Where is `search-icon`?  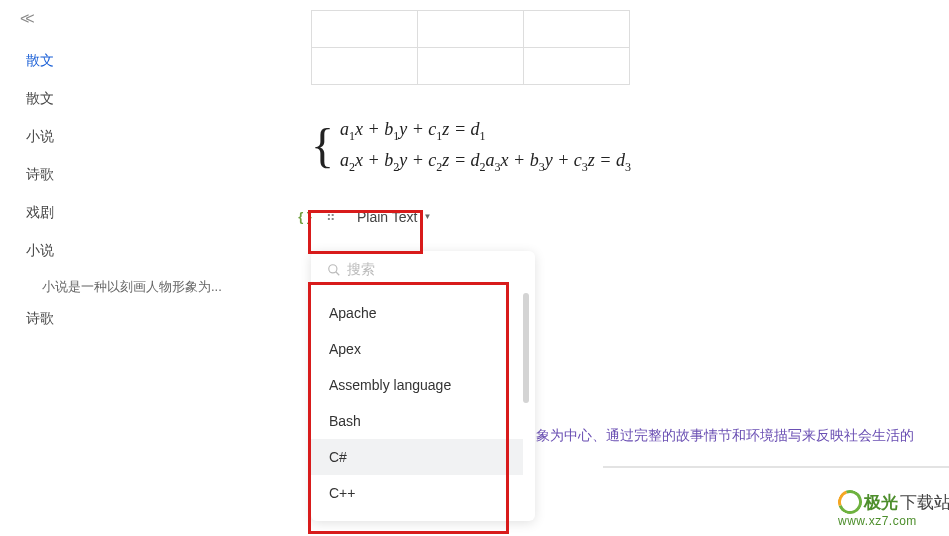 search-icon is located at coordinates (334, 270).